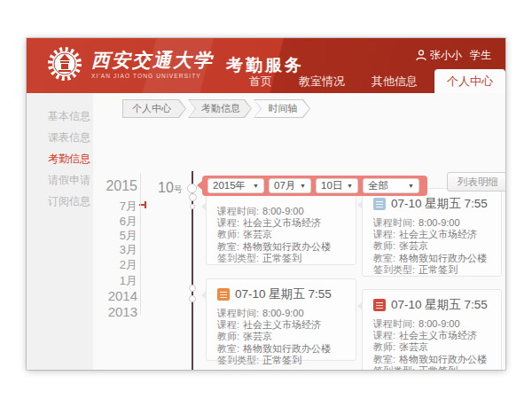 The width and height of the screenshot is (532, 399). Describe the element at coordinates (261, 82) in the screenshot. I see `nav-item-home: 首页` at that location.